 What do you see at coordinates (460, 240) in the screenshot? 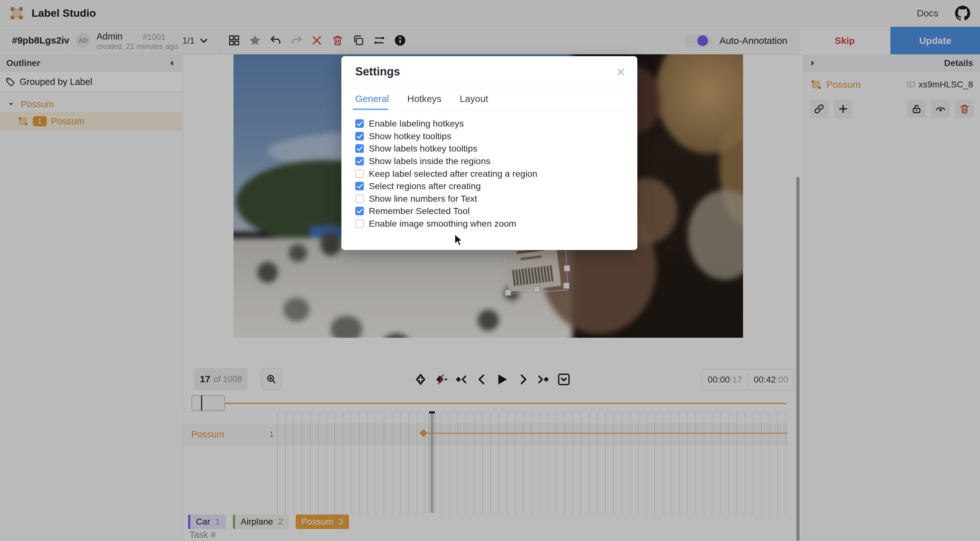
I see `mouse-cursor` at bounding box center [460, 240].